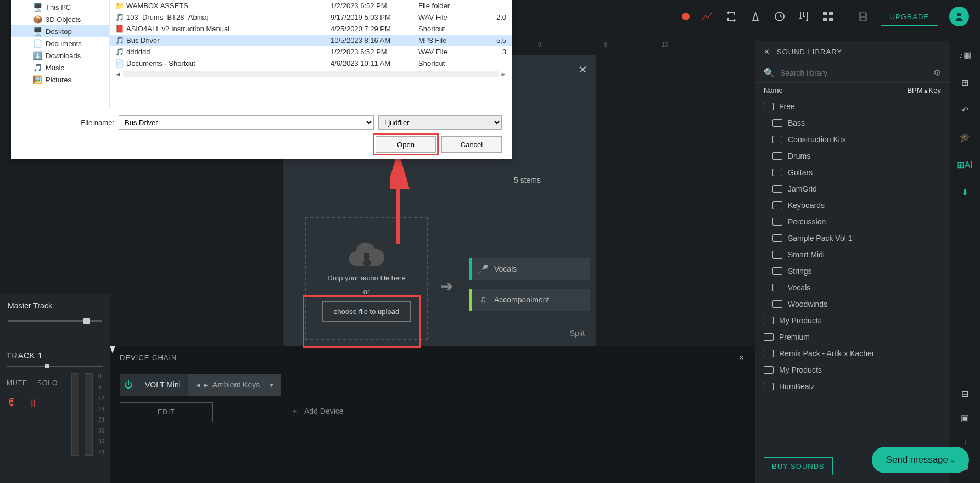  Describe the element at coordinates (235, 385) in the screenshot. I see `preset-selector: ◂ ▸ Ambient Keys ▾` at that location.